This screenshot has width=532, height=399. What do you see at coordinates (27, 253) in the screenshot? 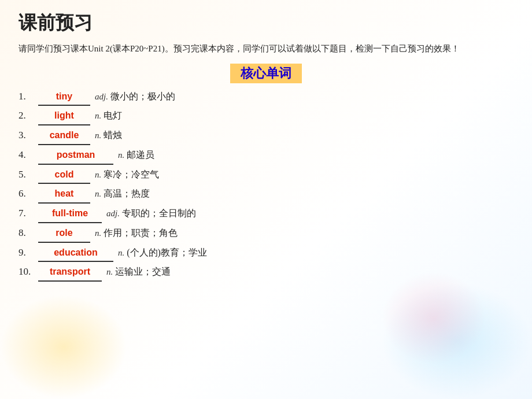
I see `vocab-number: 9.` at bounding box center [27, 253].